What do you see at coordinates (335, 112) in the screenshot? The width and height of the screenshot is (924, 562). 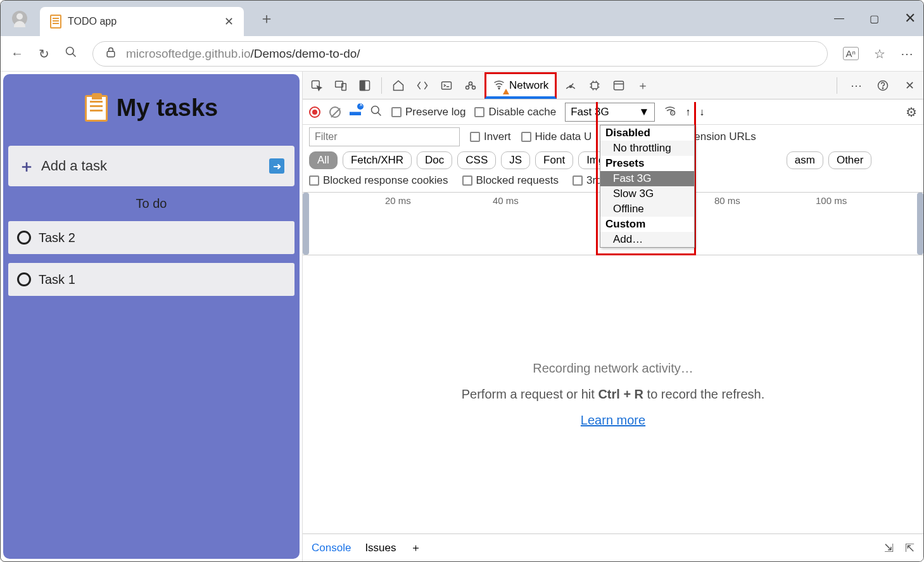 I see `clear-button` at bounding box center [335, 112].